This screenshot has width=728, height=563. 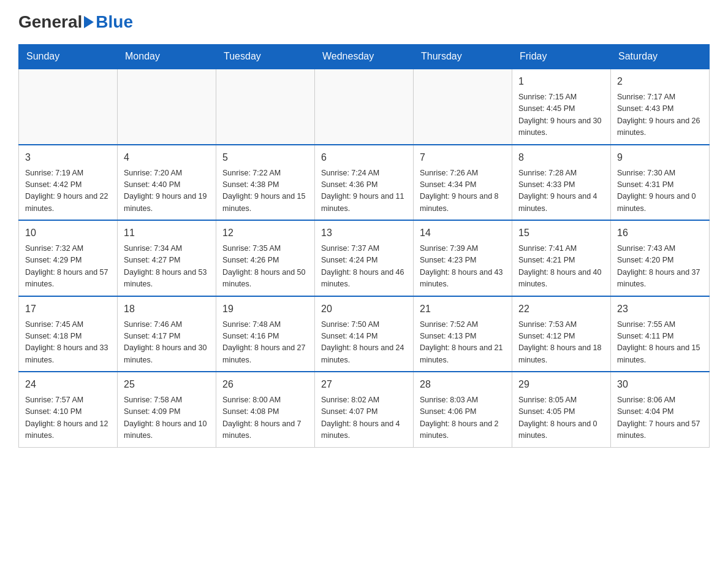 I want to click on day-info: Sunrise: 7:52 AM Sunset: 4:13 PM Dayligh…, so click(x=463, y=343).